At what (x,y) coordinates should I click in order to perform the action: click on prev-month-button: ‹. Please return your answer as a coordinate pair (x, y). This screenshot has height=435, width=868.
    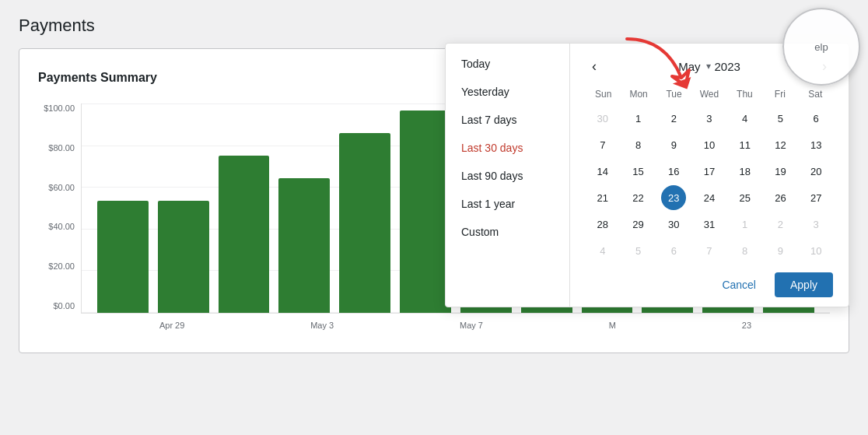
    Looking at the image, I should click on (594, 66).